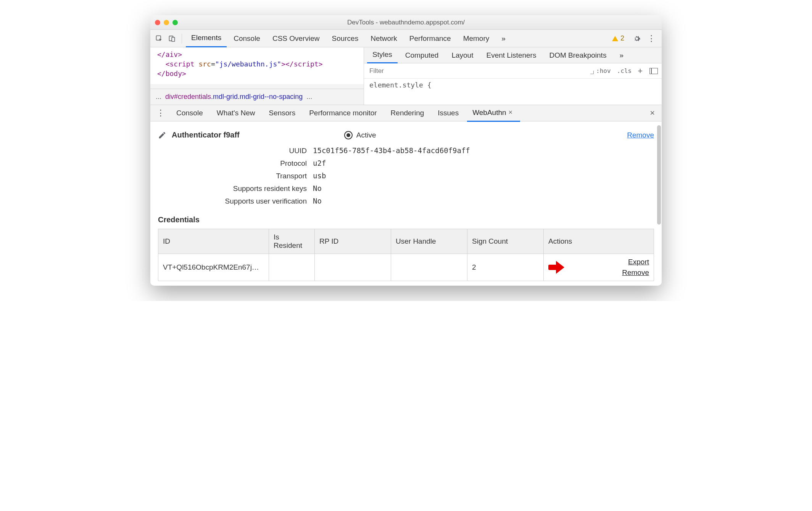 Image resolution: width=812 pixels, height=511 pixels. I want to click on styles-filter-input, so click(476, 71).